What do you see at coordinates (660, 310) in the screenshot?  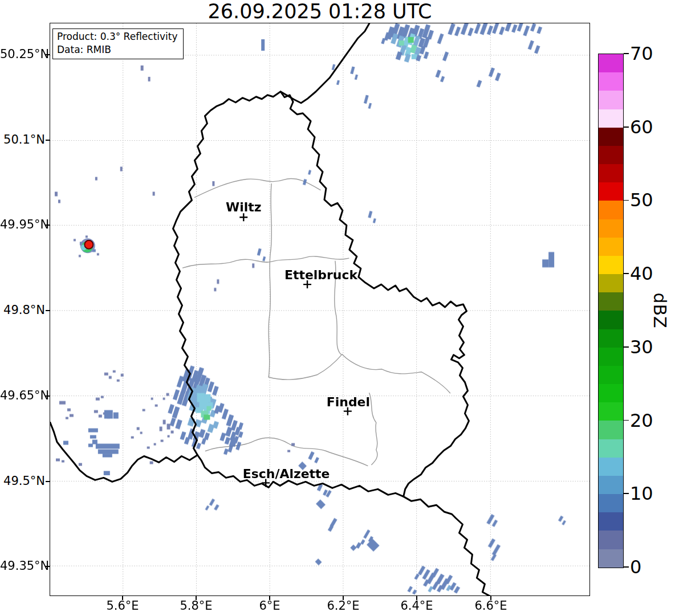 I see `colorbar-unit-label: dBZ` at bounding box center [660, 310].